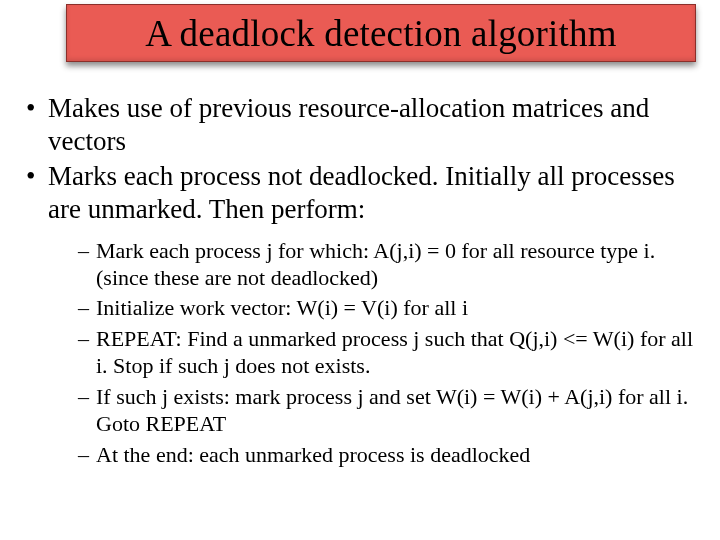 Image resolution: width=720 pixels, height=540 pixels. Describe the element at coordinates (362, 125) in the screenshot. I see `bullet-level1: Makes use of previous resource-allocatio…` at that location.